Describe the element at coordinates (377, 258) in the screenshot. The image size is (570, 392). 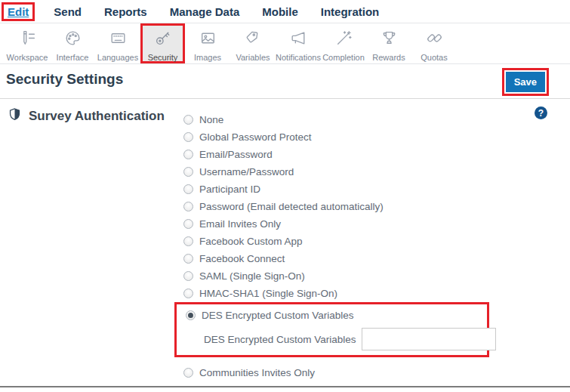
I see `radio-option-facebook-connect: Facebook Connect` at that location.